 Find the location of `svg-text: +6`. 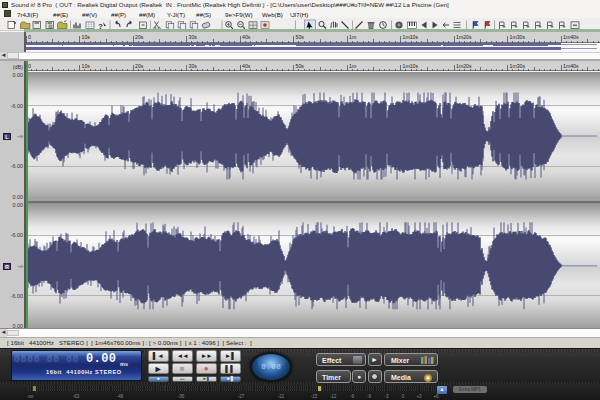

svg-text: +6 is located at coordinates (436, 396).